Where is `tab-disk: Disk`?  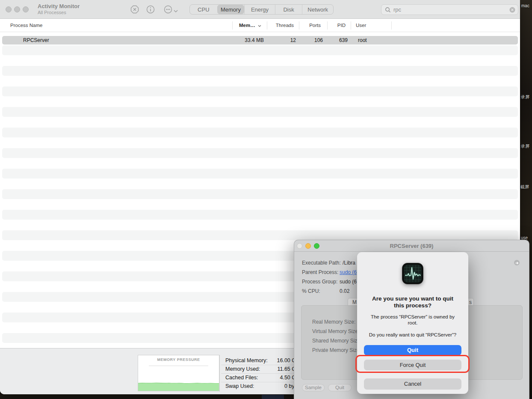 tab-disk: Disk is located at coordinates (289, 9).